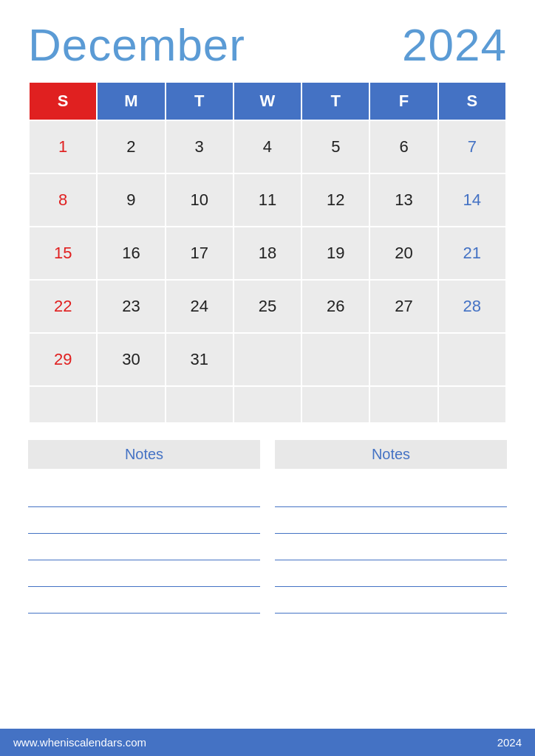 The height and width of the screenshot is (756, 535). Describe the element at coordinates (200, 306) in the screenshot. I see `day-24: 24` at that location.